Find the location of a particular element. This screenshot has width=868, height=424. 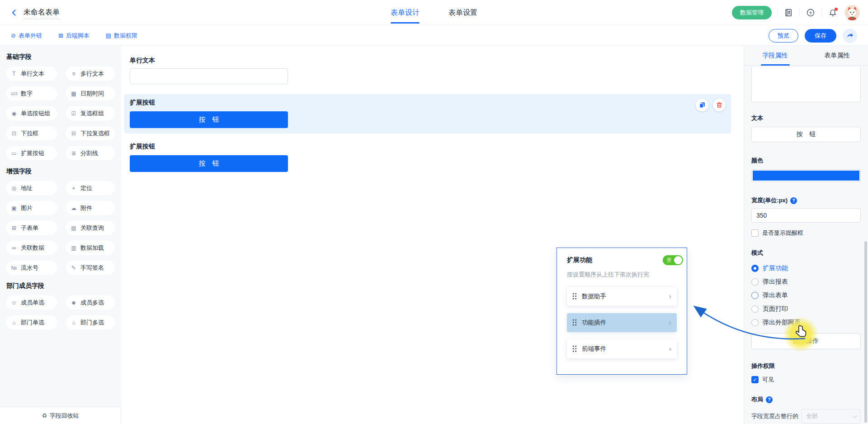

member-multi-icon: ☻ is located at coordinates (74, 303).